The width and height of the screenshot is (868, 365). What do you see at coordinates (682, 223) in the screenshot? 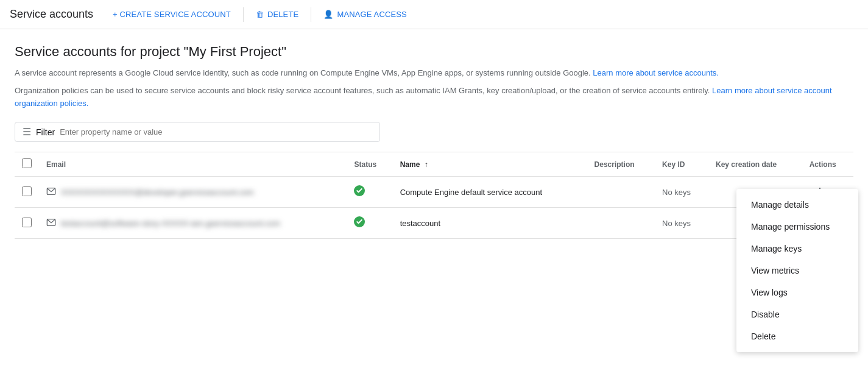
I see `row2-key-id-cell: No keys` at bounding box center [682, 223].